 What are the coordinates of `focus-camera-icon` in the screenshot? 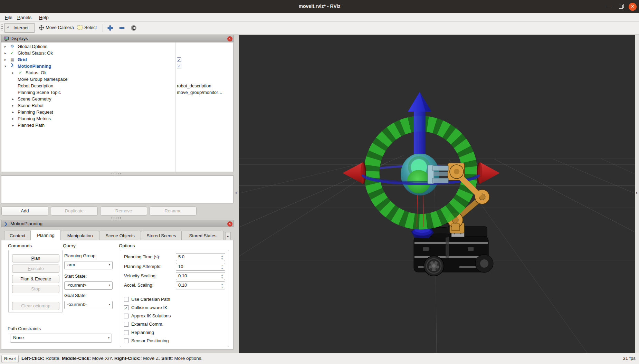 It's located at (134, 28).